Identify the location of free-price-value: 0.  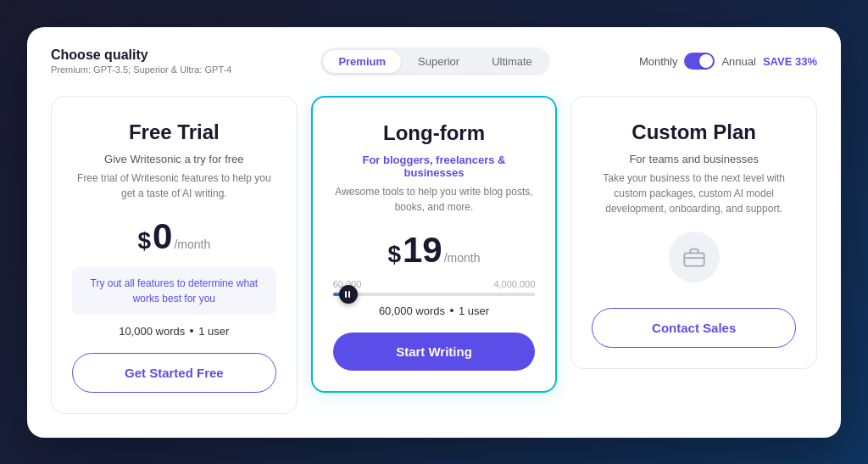
(163, 237).